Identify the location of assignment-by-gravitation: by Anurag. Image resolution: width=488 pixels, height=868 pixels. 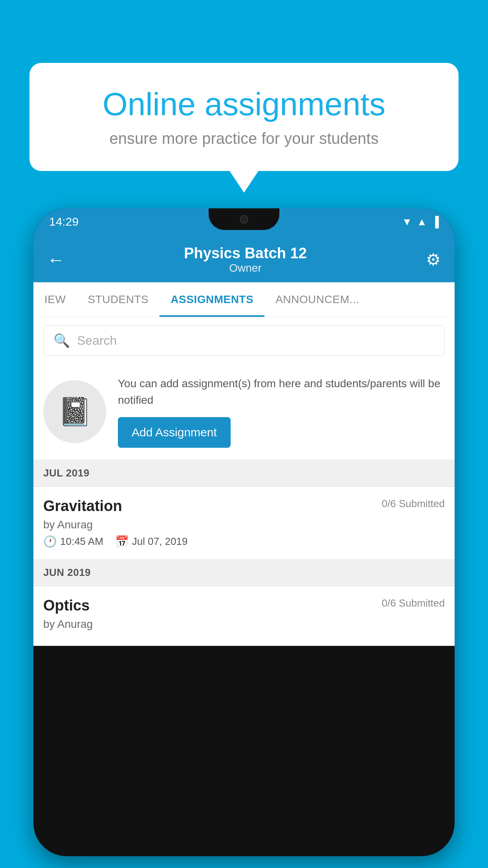
(244, 525).